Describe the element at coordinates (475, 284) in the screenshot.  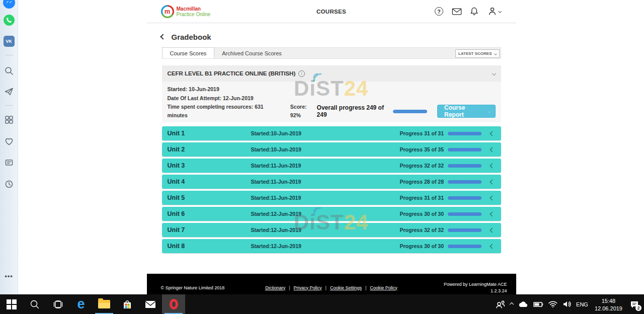
I see `footer-powered-by: Powered by LearningMate ACE` at that location.